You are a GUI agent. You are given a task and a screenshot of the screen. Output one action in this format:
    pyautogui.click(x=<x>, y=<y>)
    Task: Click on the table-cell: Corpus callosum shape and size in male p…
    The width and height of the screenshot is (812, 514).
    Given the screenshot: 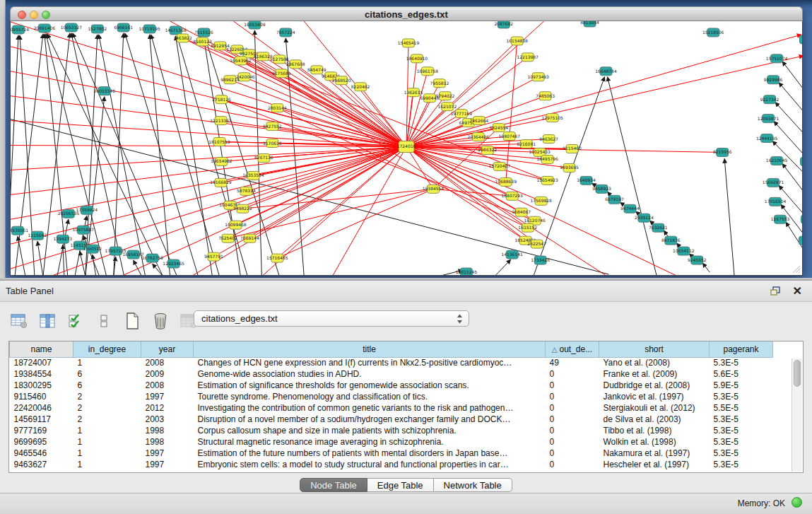 What is the action you would take?
    pyautogui.click(x=370, y=431)
    